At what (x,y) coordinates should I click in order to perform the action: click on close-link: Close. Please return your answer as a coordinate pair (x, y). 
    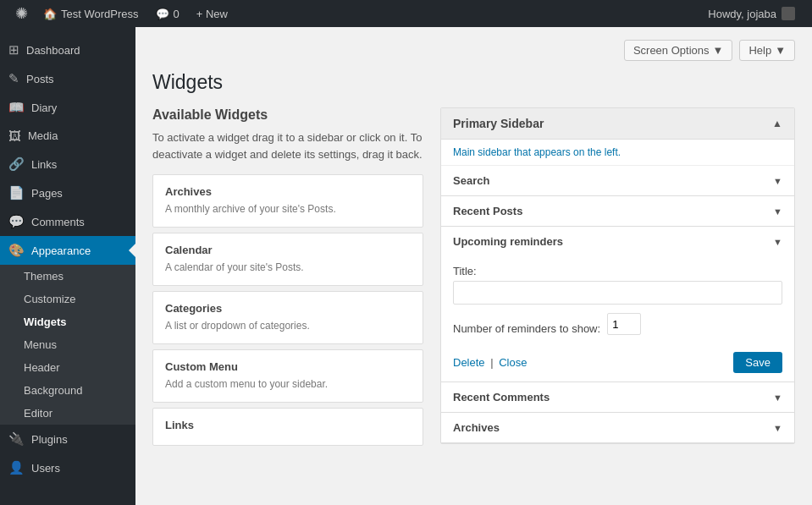
    Looking at the image, I should click on (513, 362).